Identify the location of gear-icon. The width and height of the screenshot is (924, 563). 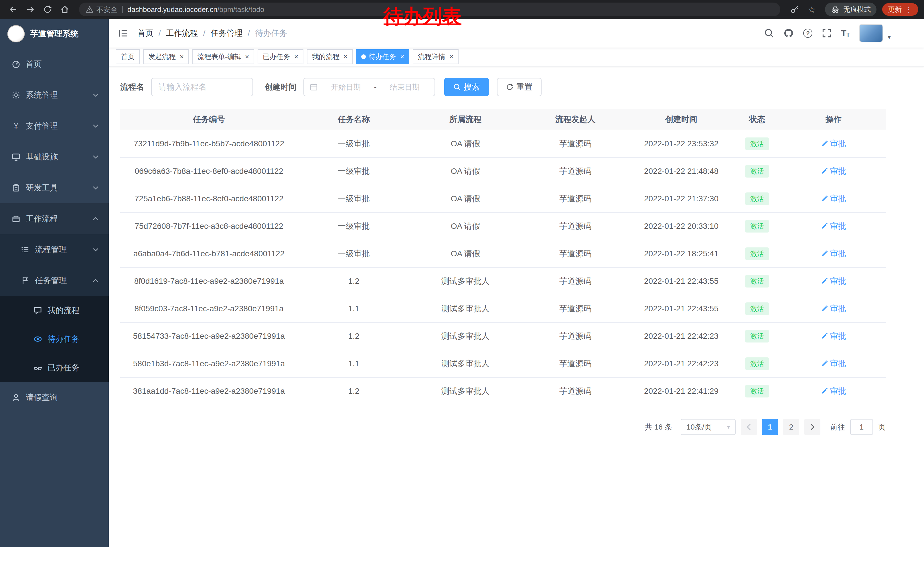
(16, 95).